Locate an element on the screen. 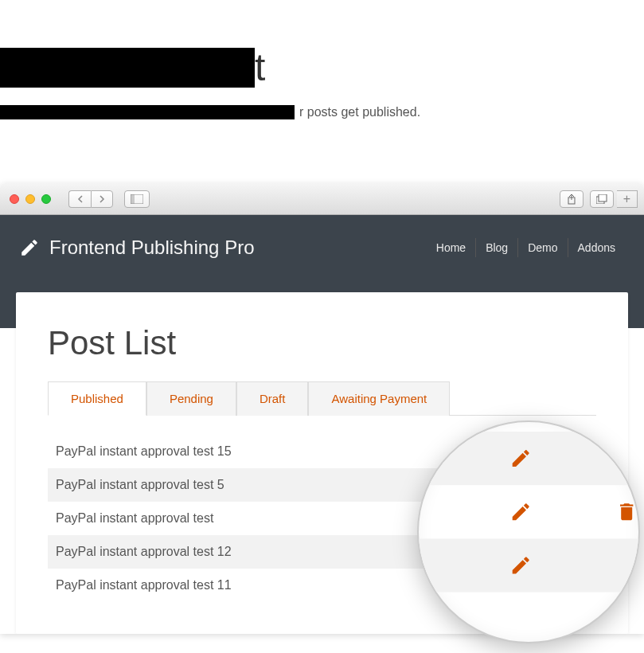 Image resolution: width=644 pixels, height=653 pixels. back-button is located at coordinates (80, 199).